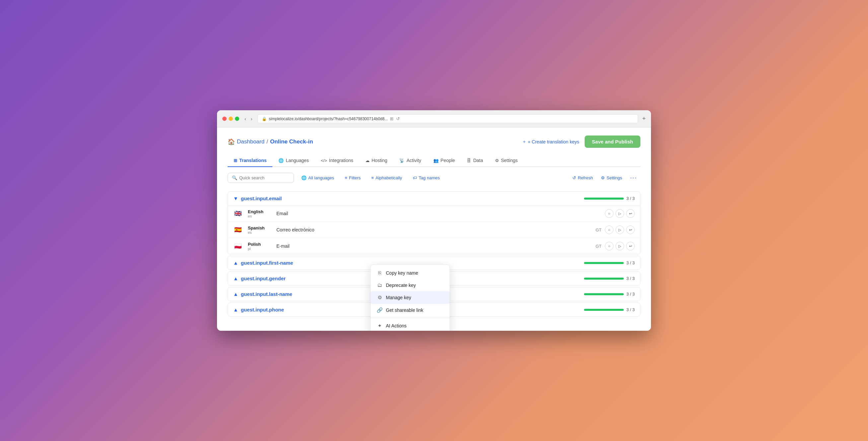 This screenshot has width=868, height=441. Describe the element at coordinates (379, 285) in the screenshot. I see `deprecate-icon: 🗂` at that location.